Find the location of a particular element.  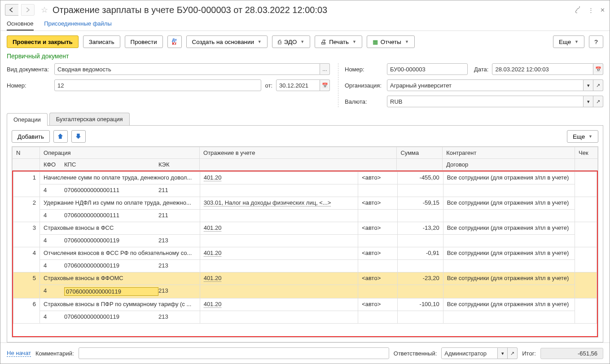

ops-more-button: Еще▼ is located at coordinates (583, 136).